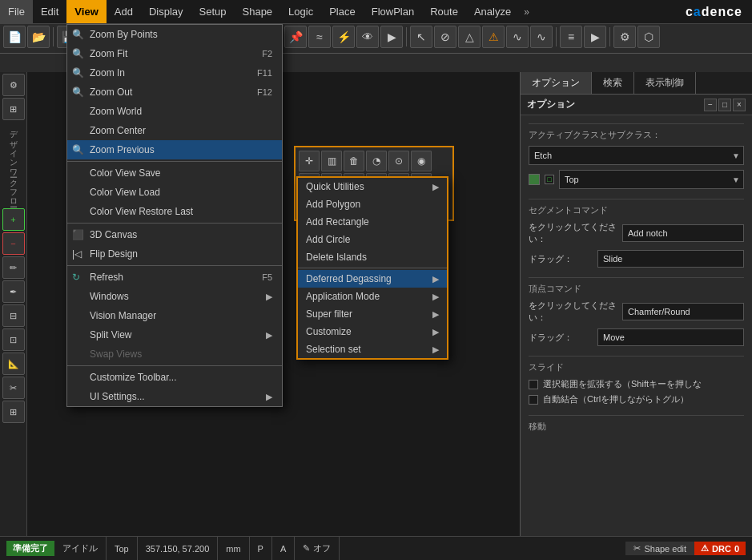 Image resolution: width=752 pixels, height=560 pixels. Describe the element at coordinates (372, 314) in the screenshot. I see `cm-super-filter: Super filter ▶` at that location.